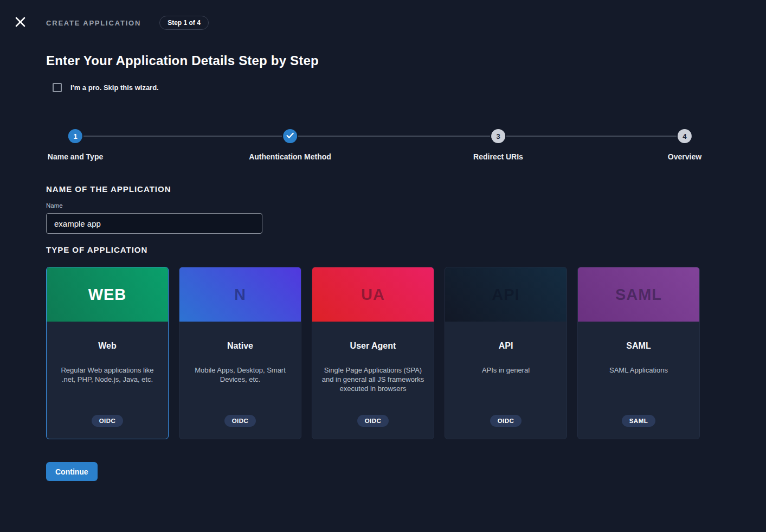 The image size is (766, 532). I want to click on card-body: Native Mobile Apps, Desktop, Smart Devic…, so click(240, 380).